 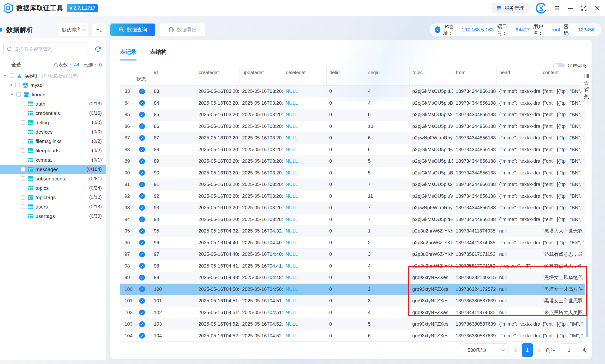 What do you see at coordinates (501, 80) in the screenshot?
I see `column-filter-head: -` at bounding box center [501, 80].